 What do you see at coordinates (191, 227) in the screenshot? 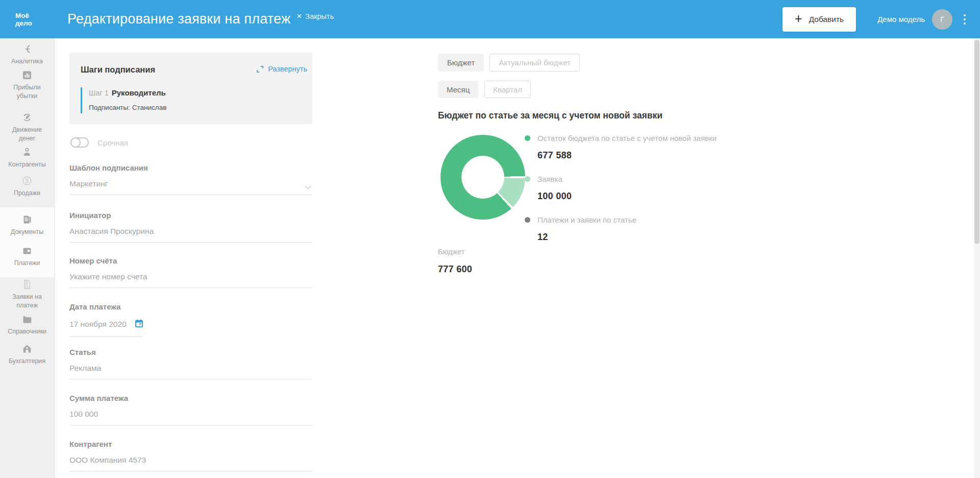
I see `form-field: Инициатор Анастасия Проскурина` at bounding box center [191, 227].